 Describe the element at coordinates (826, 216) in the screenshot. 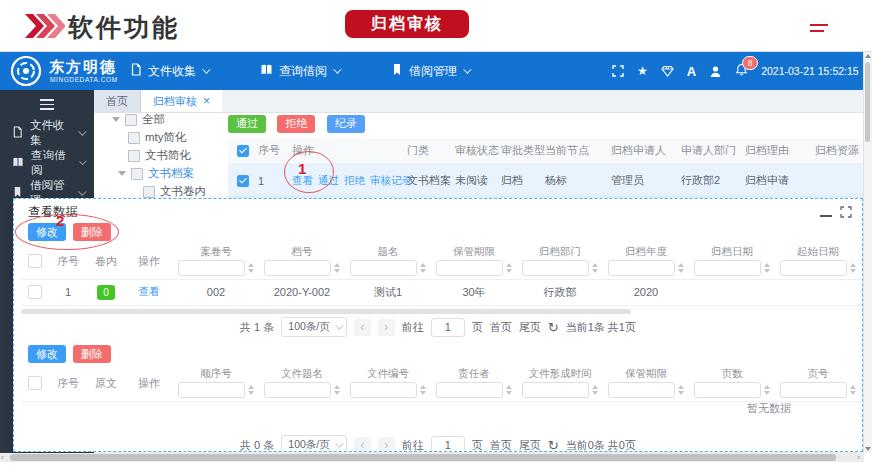

I see `minimize-icon` at that location.